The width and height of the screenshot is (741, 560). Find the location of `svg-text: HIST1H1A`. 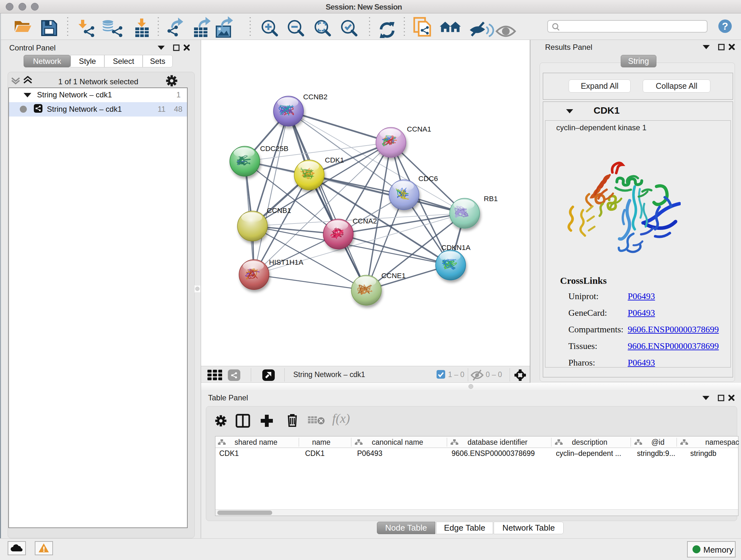

svg-text: HIST1H1A is located at coordinates (286, 262).